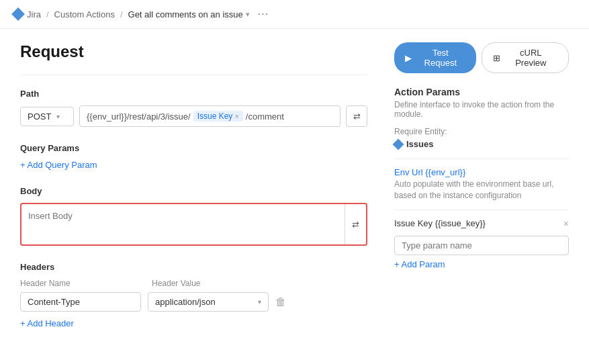 Image resolution: width=589 pixels, height=364 pixels. Describe the element at coordinates (193, 191) in the screenshot. I see `body-label: Body` at that location.